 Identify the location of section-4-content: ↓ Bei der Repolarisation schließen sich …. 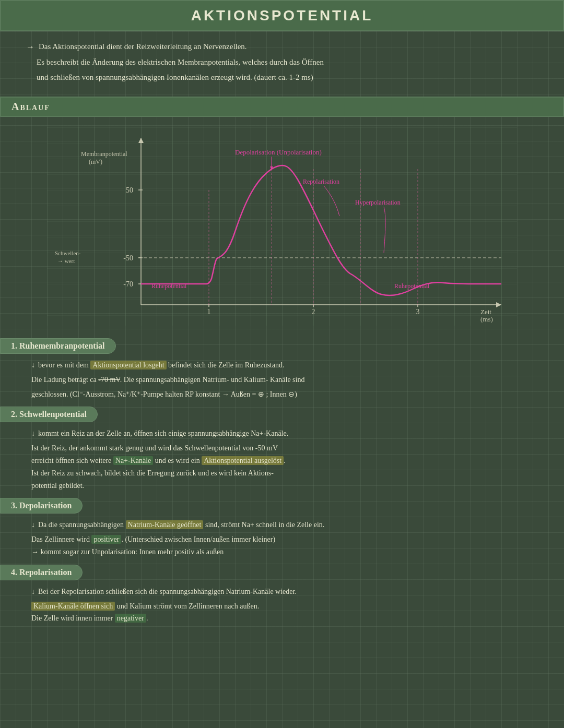
(282, 605).